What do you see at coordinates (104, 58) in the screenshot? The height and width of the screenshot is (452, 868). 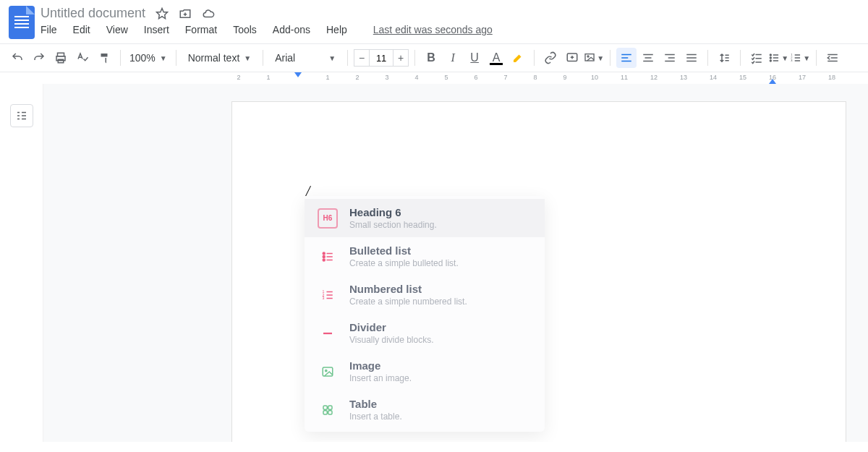 I see `paint-format-button` at bounding box center [104, 58].